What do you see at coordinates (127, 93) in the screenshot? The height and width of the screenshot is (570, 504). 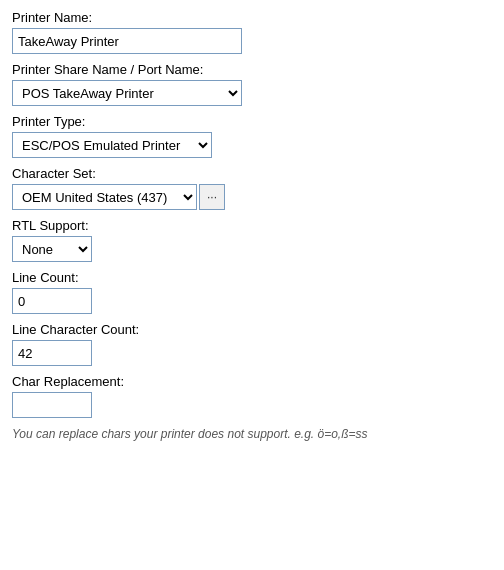 I see `printer-share-select: POS TakeAway Printer` at bounding box center [127, 93].